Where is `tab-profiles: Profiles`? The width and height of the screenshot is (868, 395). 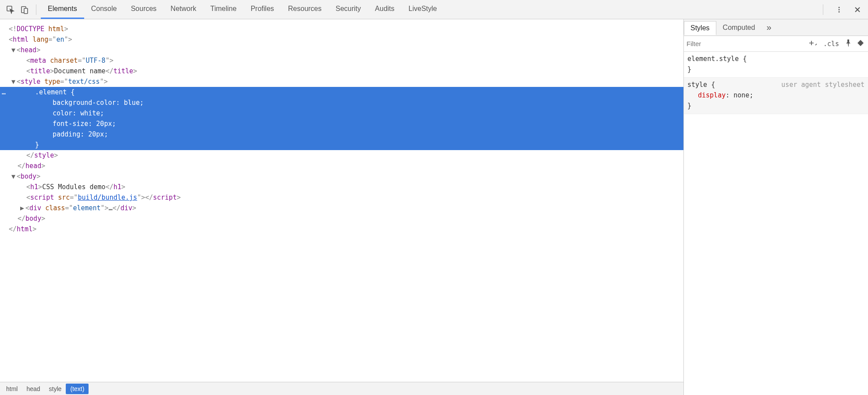 tab-profiles: Profiles is located at coordinates (262, 10).